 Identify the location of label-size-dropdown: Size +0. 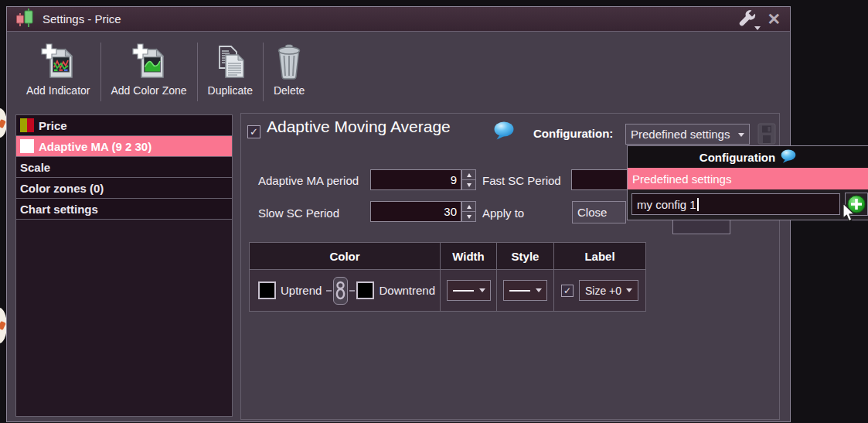
(609, 291).